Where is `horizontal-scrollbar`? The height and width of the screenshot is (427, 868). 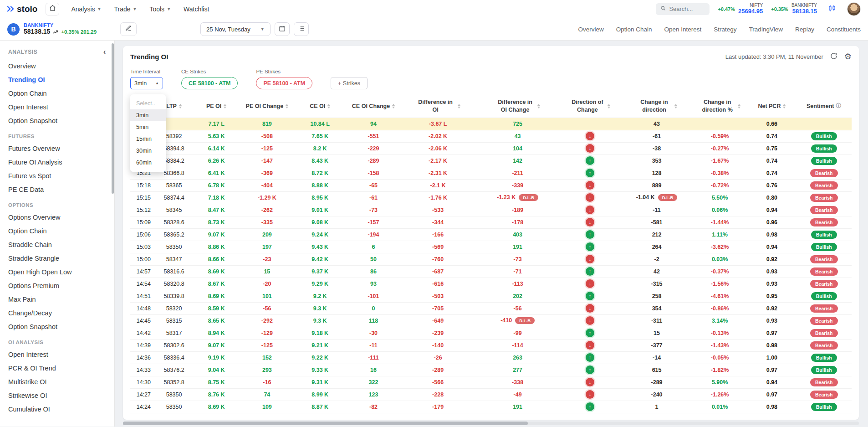 horizontal-scrollbar is located at coordinates (491, 423).